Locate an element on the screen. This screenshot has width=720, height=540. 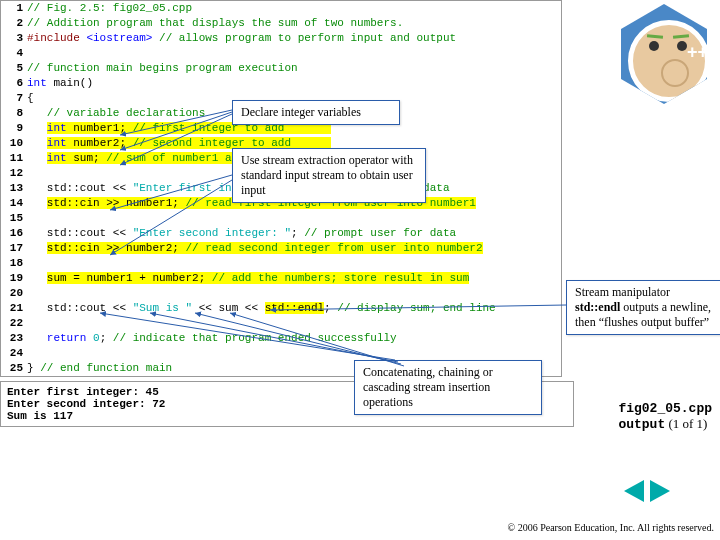
prev-slide-button is located at coordinates (634, 491).